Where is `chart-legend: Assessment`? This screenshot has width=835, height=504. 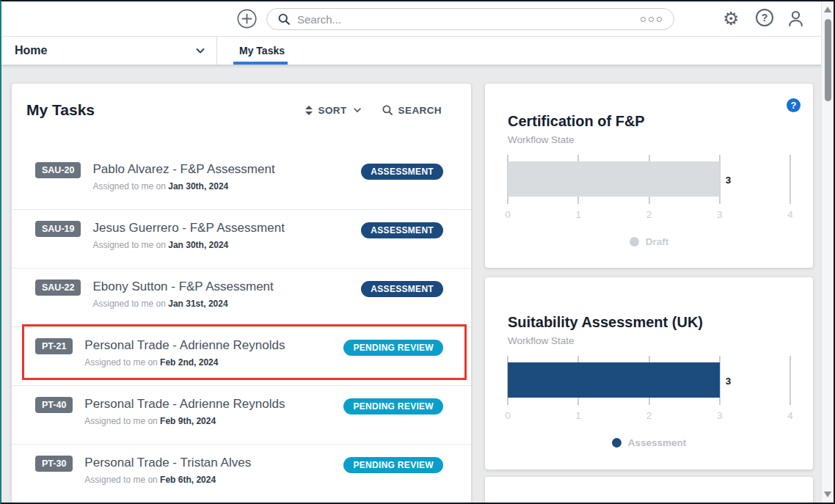 chart-legend: Assessment is located at coordinates (649, 443).